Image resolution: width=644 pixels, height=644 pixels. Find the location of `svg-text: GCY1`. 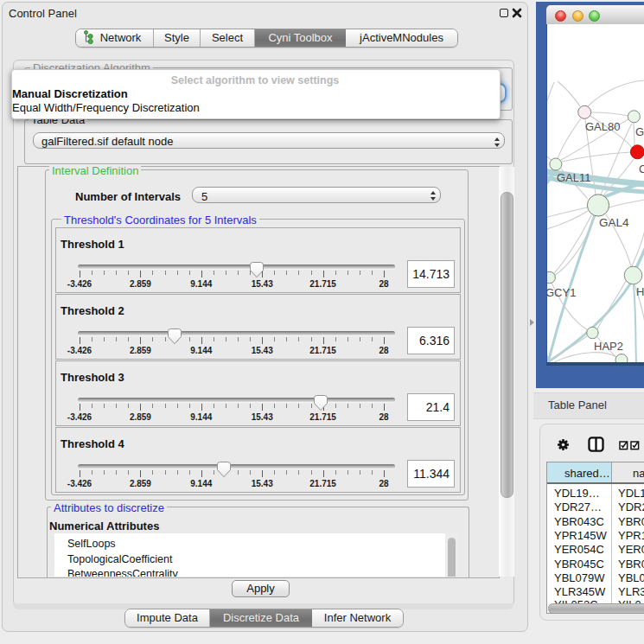

svg-text: GCY1 is located at coordinates (562, 292).